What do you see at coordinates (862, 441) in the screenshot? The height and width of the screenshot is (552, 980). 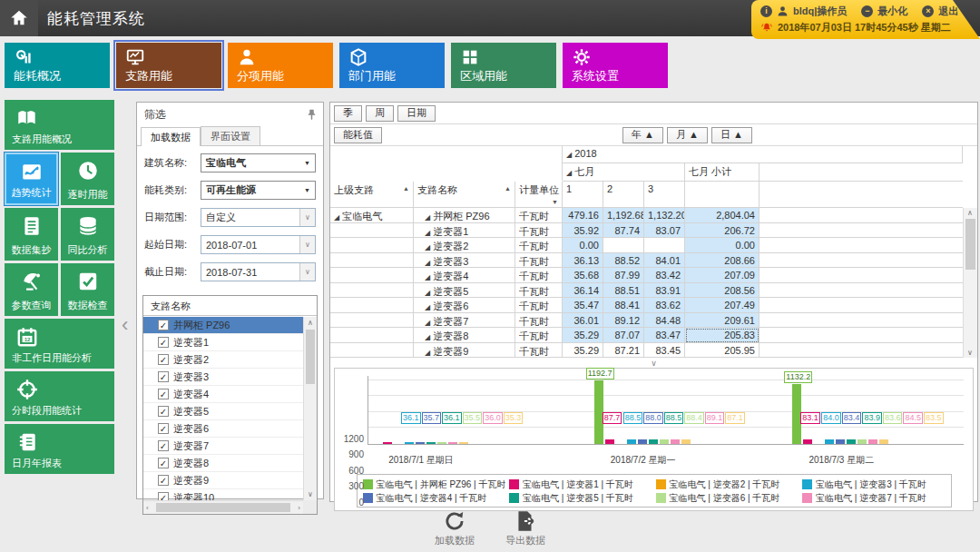 I see `bar-宝临电气 | 逆变器6 | 千瓦时` at bounding box center [862, 441].